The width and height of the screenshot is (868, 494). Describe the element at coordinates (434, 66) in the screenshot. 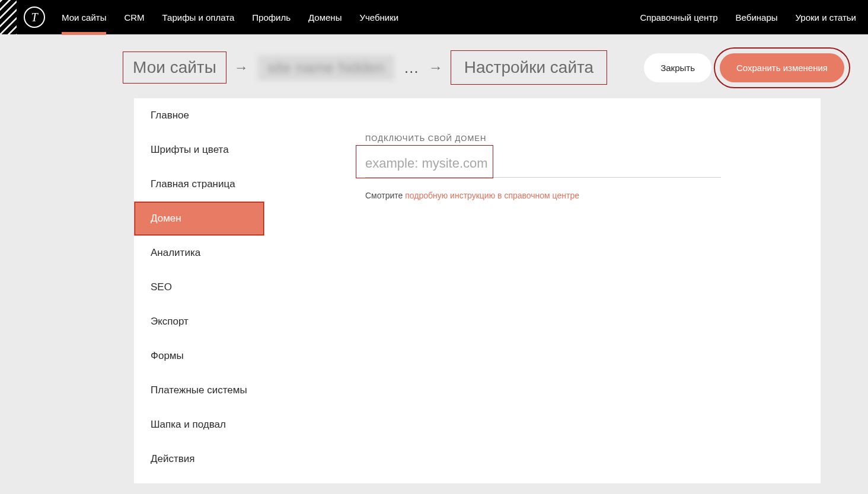

I see `breadcrumb-row: Мои сайты → site name hidden … → Настрой…` at that location.